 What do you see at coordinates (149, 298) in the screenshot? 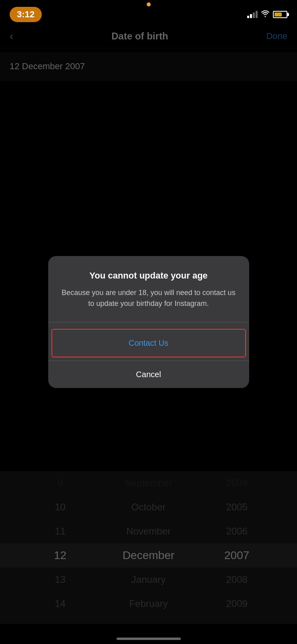
I see `modal-body: Because you are under 18, you will need …` at bounding box center [149, 298].